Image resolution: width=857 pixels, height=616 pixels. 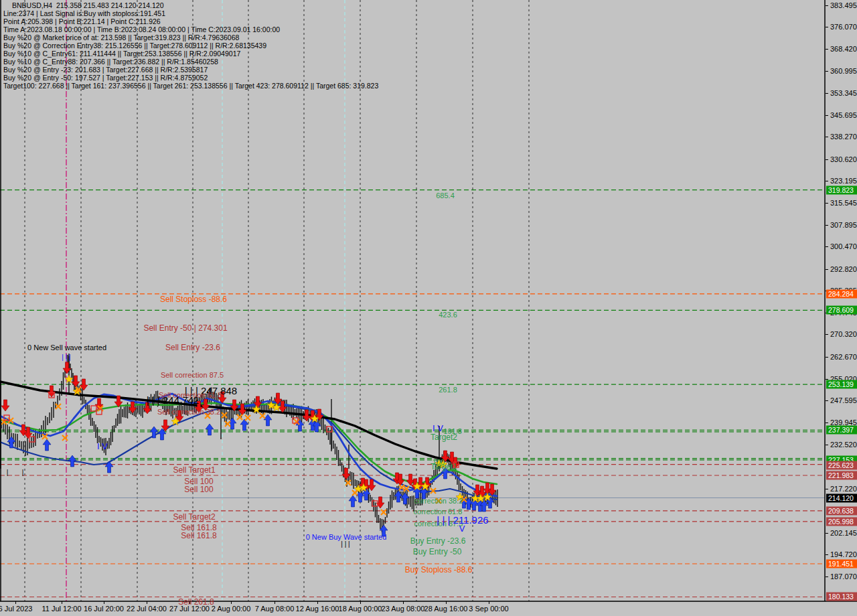 I want to click on price-badge-319.823: 319.823, so click(x=842, y=190).